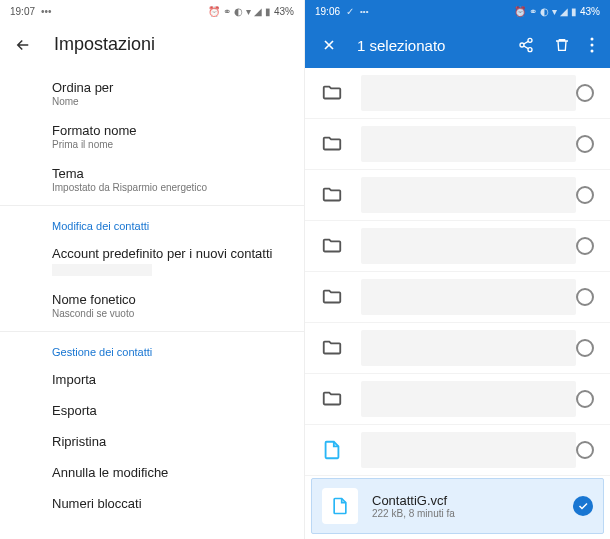  I want to click on section-edit-contacts: Modifica dei contatti, so click(152, 224).